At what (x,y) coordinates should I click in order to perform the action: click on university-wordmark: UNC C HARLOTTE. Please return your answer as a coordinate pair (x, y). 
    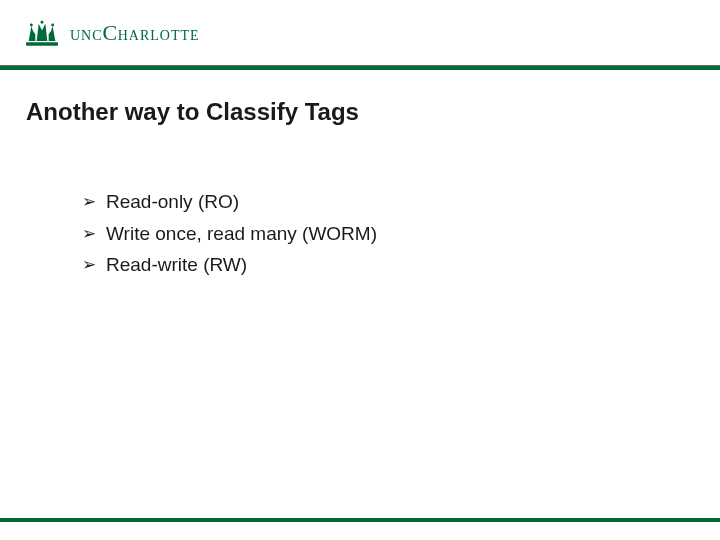
    Looking at the image, I should click on (135, 33).